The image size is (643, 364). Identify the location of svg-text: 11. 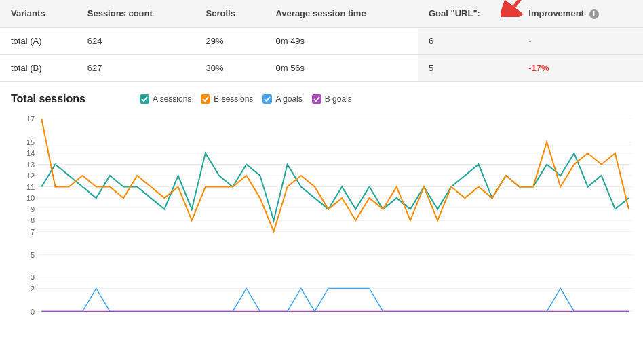
(31, 186).